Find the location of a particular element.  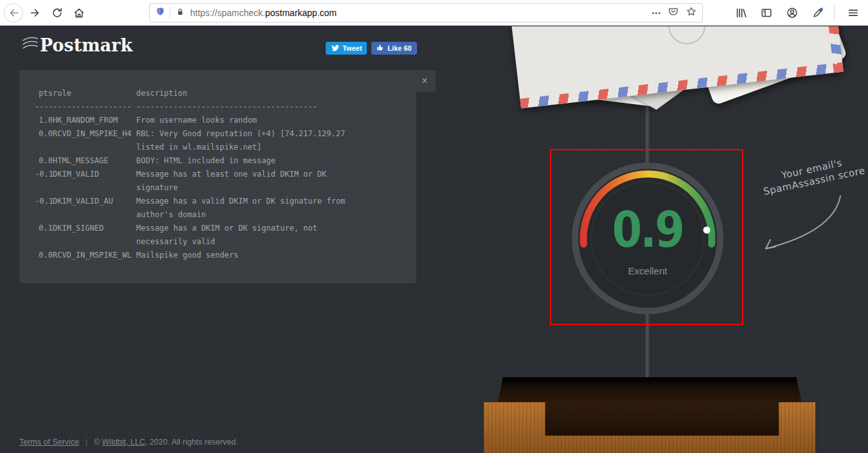

refresh-icon is located at coordinates (57, 13).